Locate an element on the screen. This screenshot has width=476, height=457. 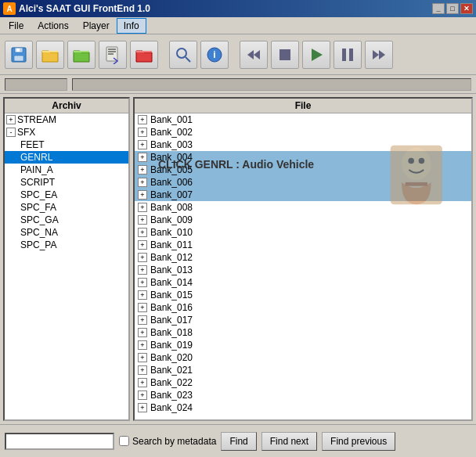
expand-bank001: + is located at coordinates (142, 120).